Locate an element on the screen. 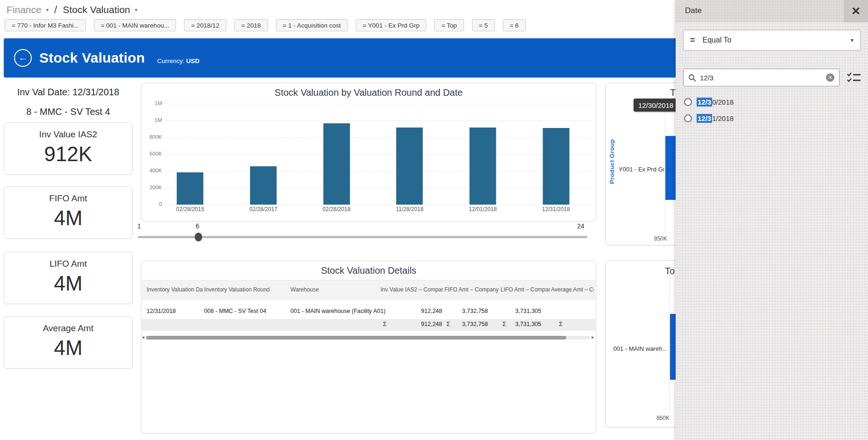  filter-chip-year: = 2018 is located at coordinates (251, 25).